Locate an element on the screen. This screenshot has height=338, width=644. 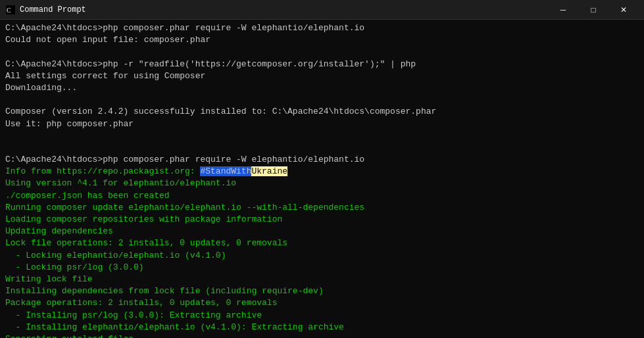
terminal-line: Loading composer repositories with packa… is located at coordinates (322, 220).